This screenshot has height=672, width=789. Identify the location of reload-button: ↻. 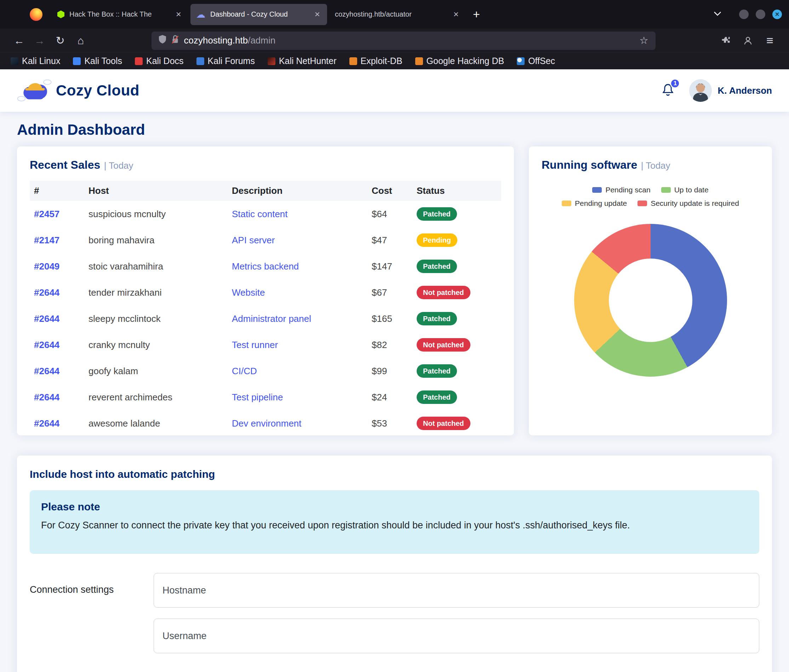
(60, 41).